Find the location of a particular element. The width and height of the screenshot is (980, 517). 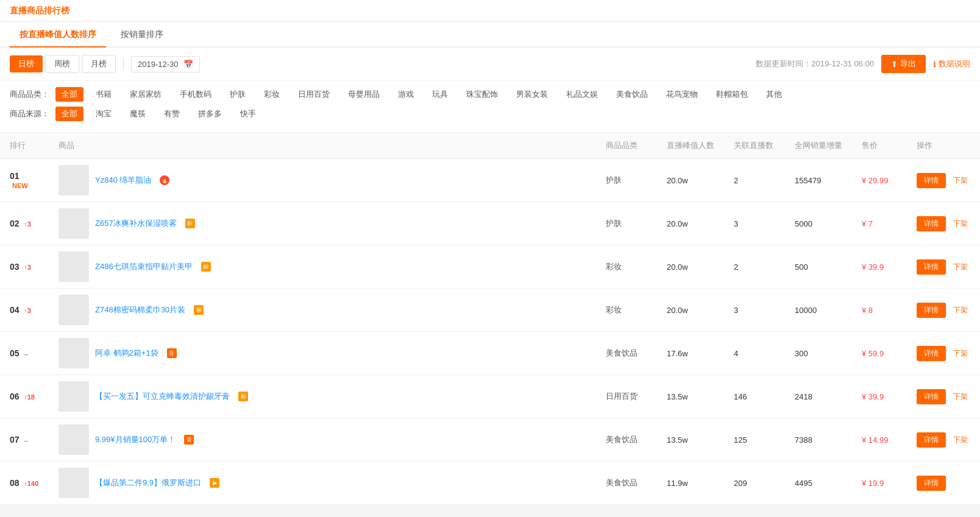

product-name: Yz840 绵羊脂油 is located at coordinates (123, 180).